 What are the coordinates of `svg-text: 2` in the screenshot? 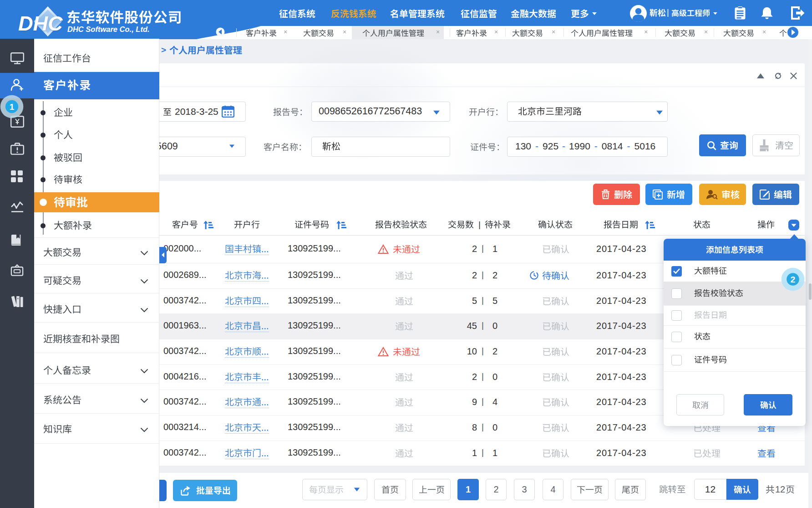 It's located at (793, 280).